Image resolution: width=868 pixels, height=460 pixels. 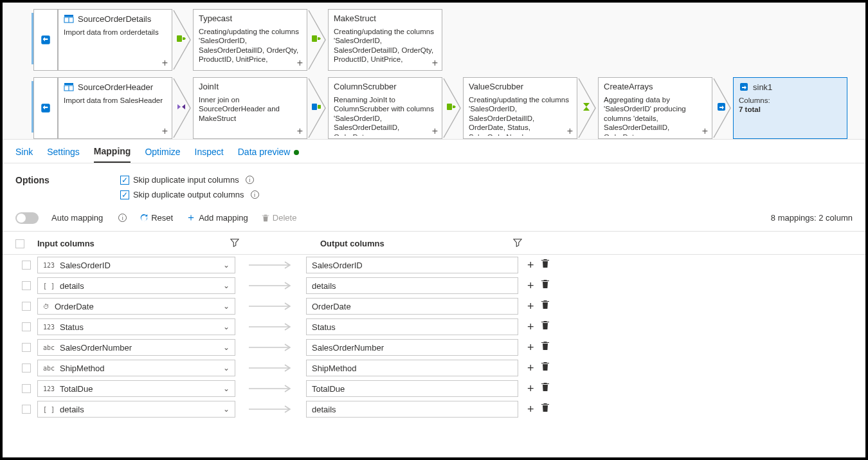 I want to click on flow-node-sourceorderdetails: SourceOrderDetailsImport data from order…, so click(x=115, y=40).